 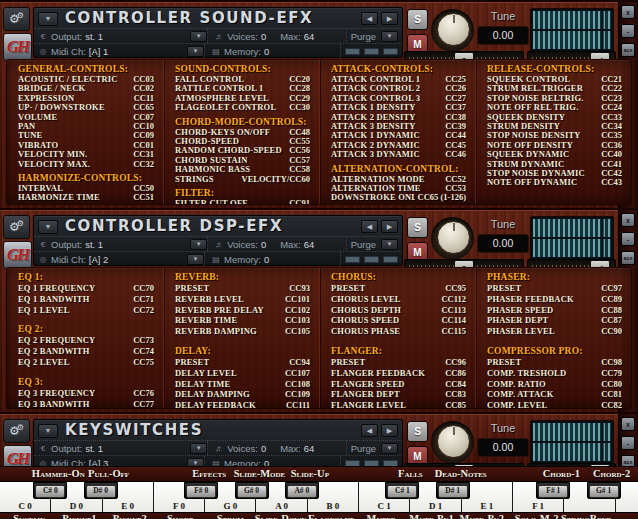 What do you see at coordinates (99, 260) in the screenshot?
I see `midi-value: [A] 2` at bounding box center [99, 260].